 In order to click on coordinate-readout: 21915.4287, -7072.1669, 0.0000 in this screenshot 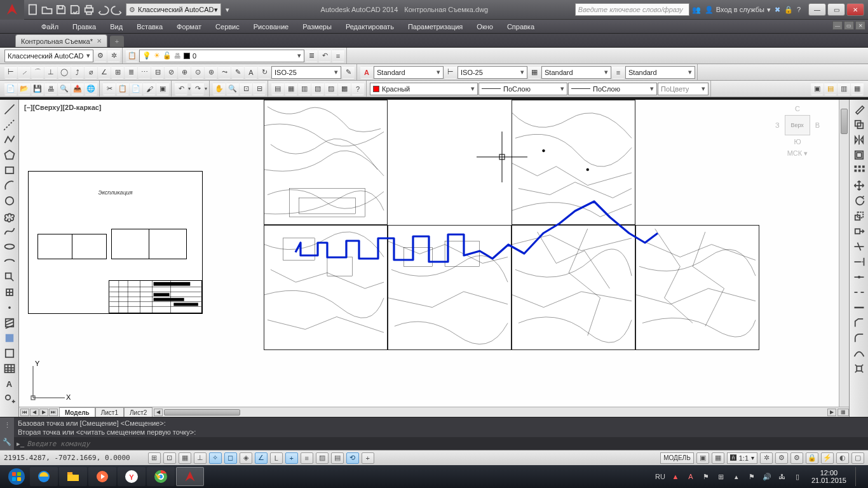, I will do `click(67, 458)`.